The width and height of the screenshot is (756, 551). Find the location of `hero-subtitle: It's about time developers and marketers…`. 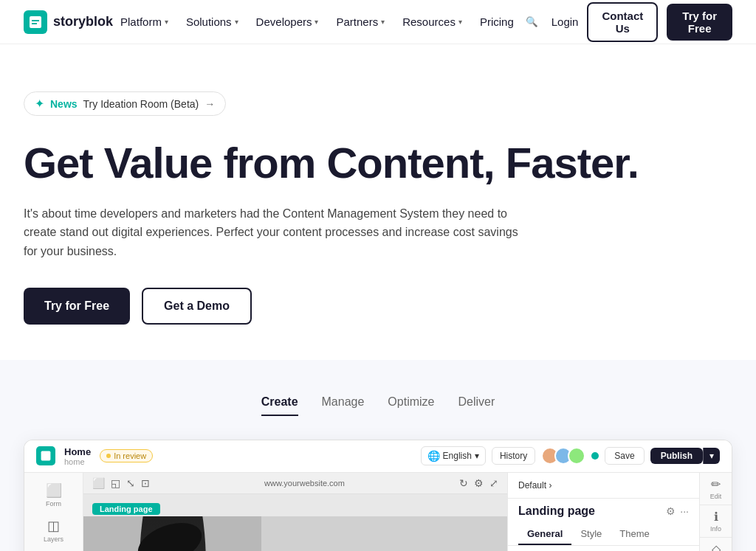

hero-subtitle: It's about time developers and marketers… is located at coordinates (275, 233).